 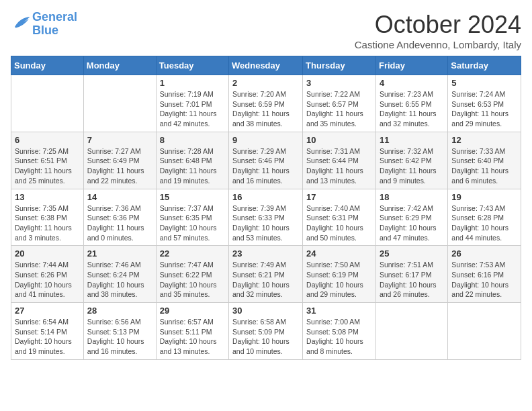 What do you see at coordinates (266, 31) in the screenshot?
I see `page-header: General Blue October 2024 Castione Andev…` at bounding box center [266, 31].